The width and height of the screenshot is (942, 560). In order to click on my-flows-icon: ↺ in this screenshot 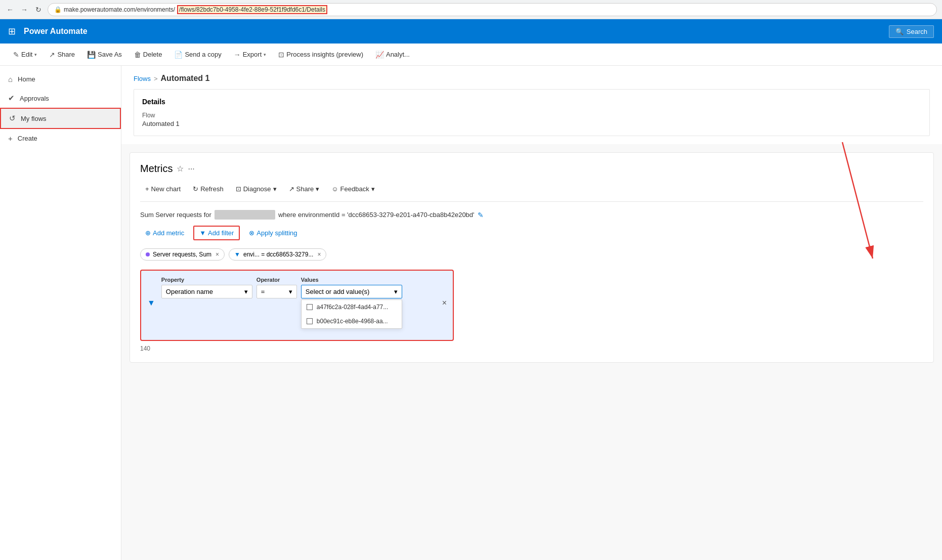, I will do `click(12, 118)`.